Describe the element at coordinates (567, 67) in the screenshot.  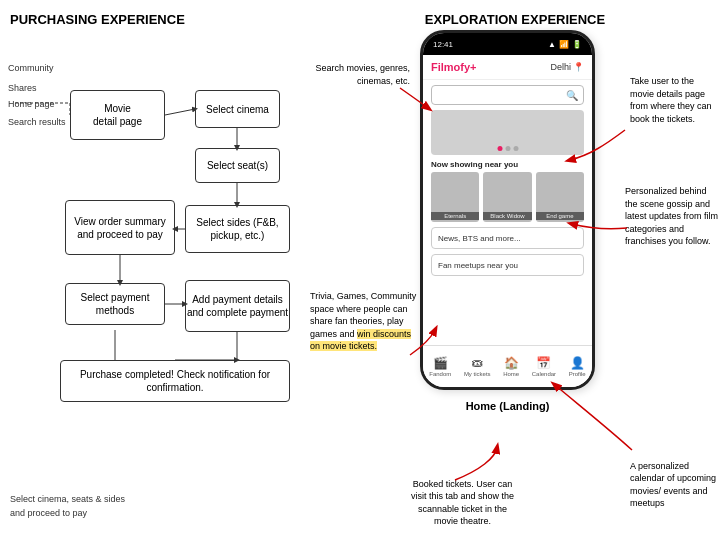
I see `location-display: Delhi 📍` at that location.